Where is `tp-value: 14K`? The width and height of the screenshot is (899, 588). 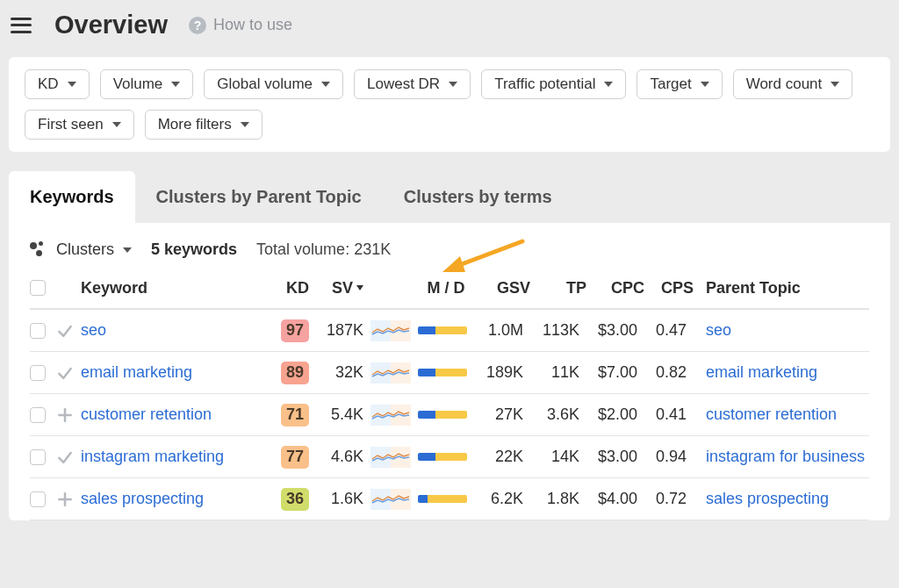
tp-value: 14K is located at coordinates (558, 456).